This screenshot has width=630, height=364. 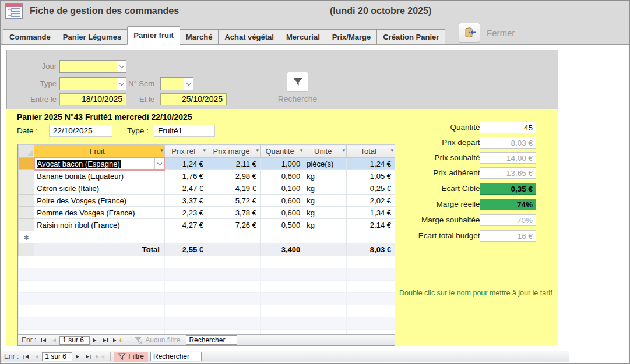 What do you see at coordinates (207, 164) in the screenshot?
I see `table-row: Avocat bacon (Espagne)1,24 €2,11 €1,000p…` at bounding box center [207, 164].